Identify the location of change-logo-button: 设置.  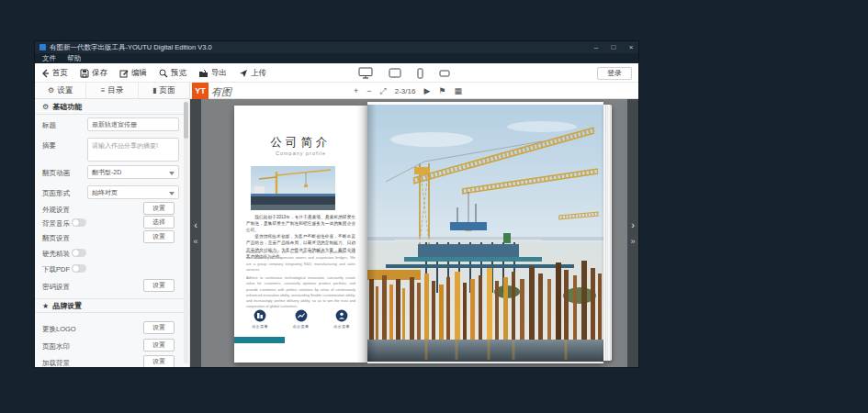
(159, 328).